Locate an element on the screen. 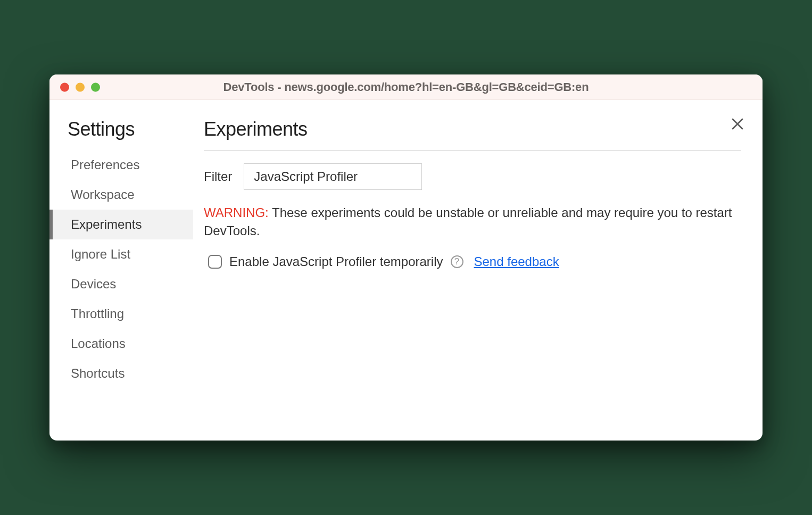 This screenshot has width=812, height=515. traffic-lights is located at coordinates (80, 87).